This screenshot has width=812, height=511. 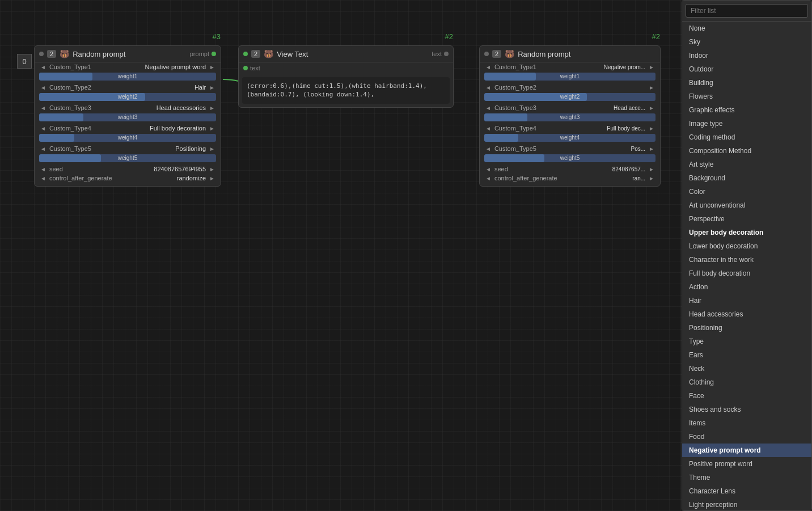 I want to click on node3-weight1-bar: weight1, so click(x=570, y=77).